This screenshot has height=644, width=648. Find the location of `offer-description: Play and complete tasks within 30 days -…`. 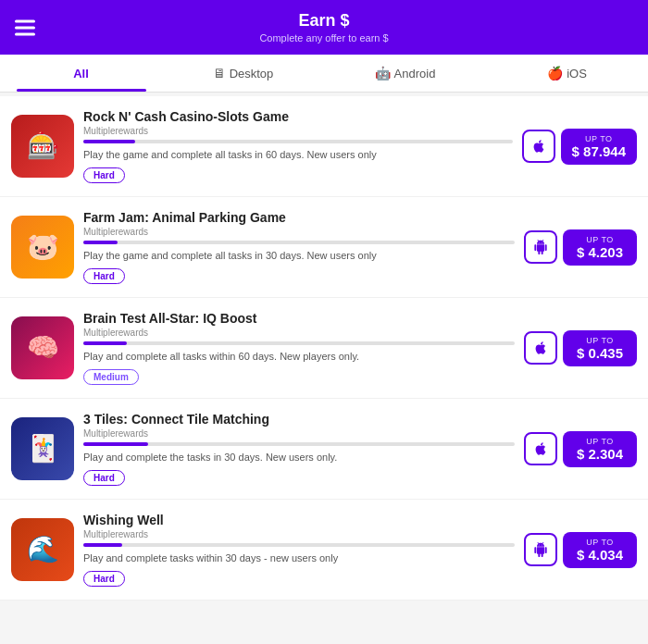

offer-description: Play and complete tasks within 30 days -… is located at coordinates (299, 558).